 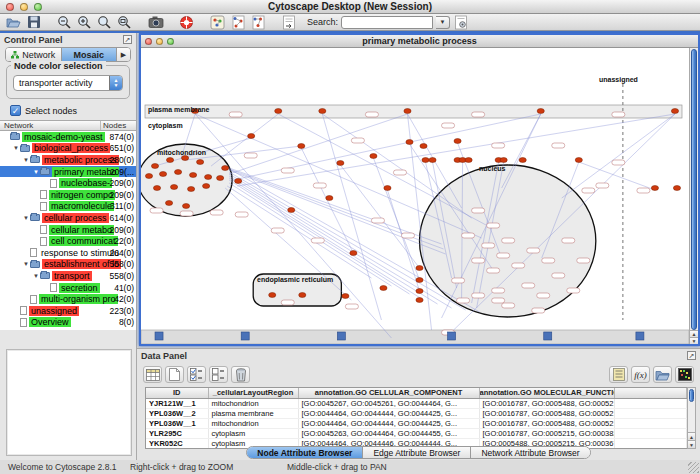 I want to click on function-builder-button: f(x), so click(x=640, y=374).